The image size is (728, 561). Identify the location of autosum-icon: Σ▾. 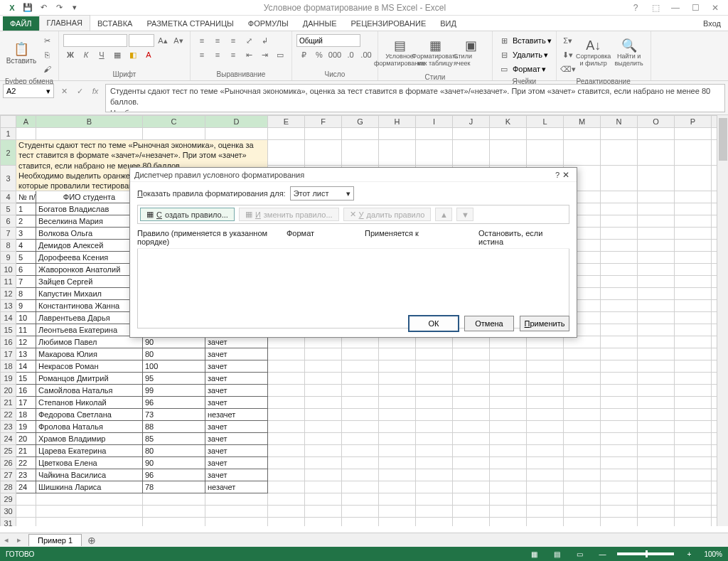
(568, 41).